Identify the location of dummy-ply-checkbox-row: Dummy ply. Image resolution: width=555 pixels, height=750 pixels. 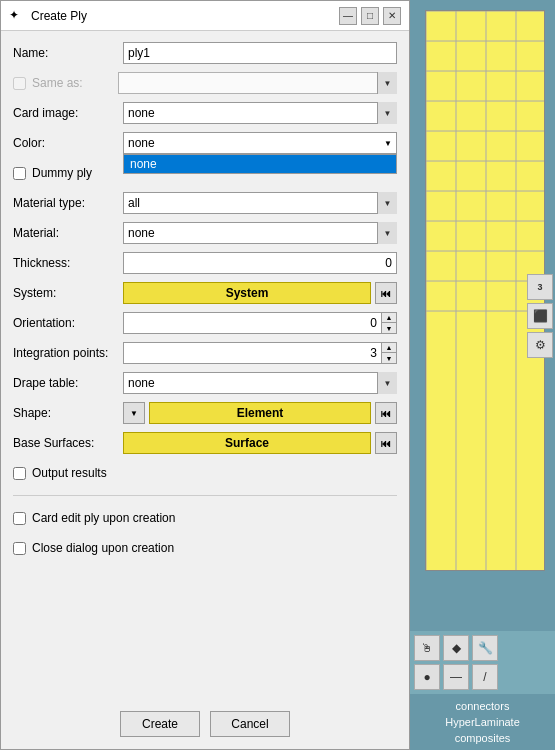
(52, 173).